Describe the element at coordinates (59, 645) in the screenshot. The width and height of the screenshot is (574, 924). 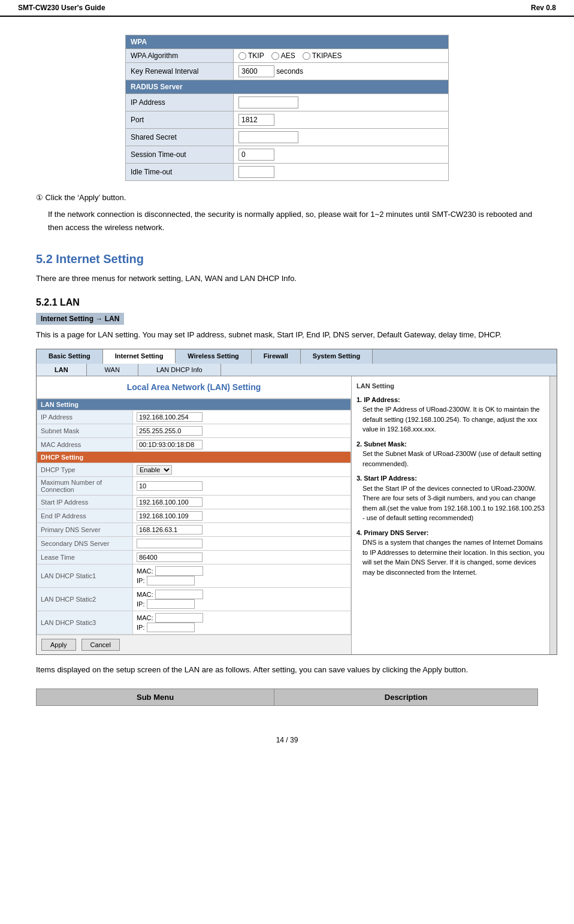
I see `apply-button: Apply` at that location.